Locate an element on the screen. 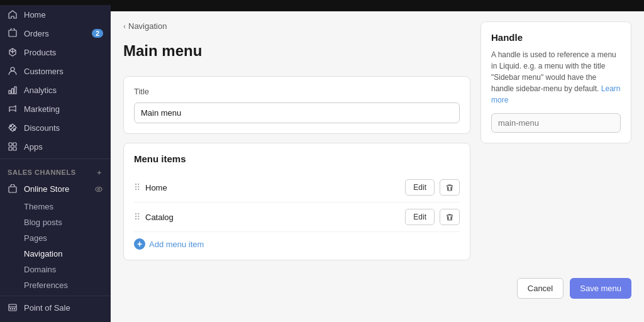  sidebar-sub-item-blog-posts: Blog posts is located at coordinates (55, 223).